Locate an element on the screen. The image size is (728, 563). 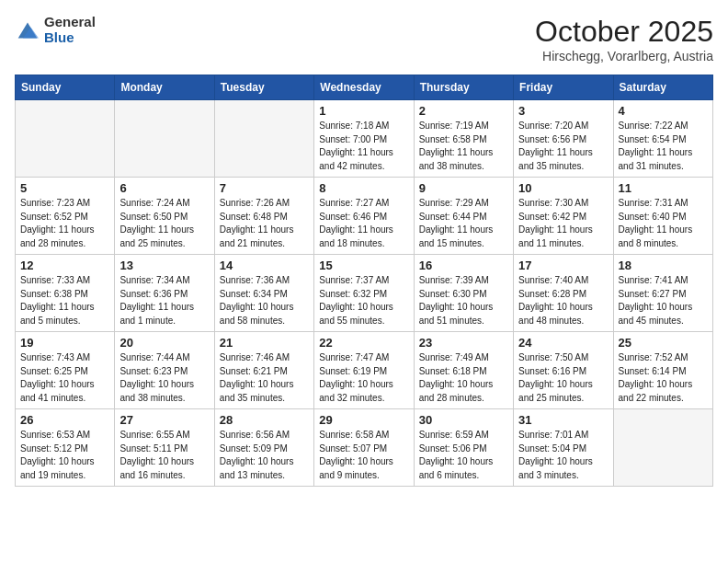
calendar-cell: 20Sunrise: 7:44 AMSunset: 6:23 PMDayligh… is located at coordinates (165, 371).